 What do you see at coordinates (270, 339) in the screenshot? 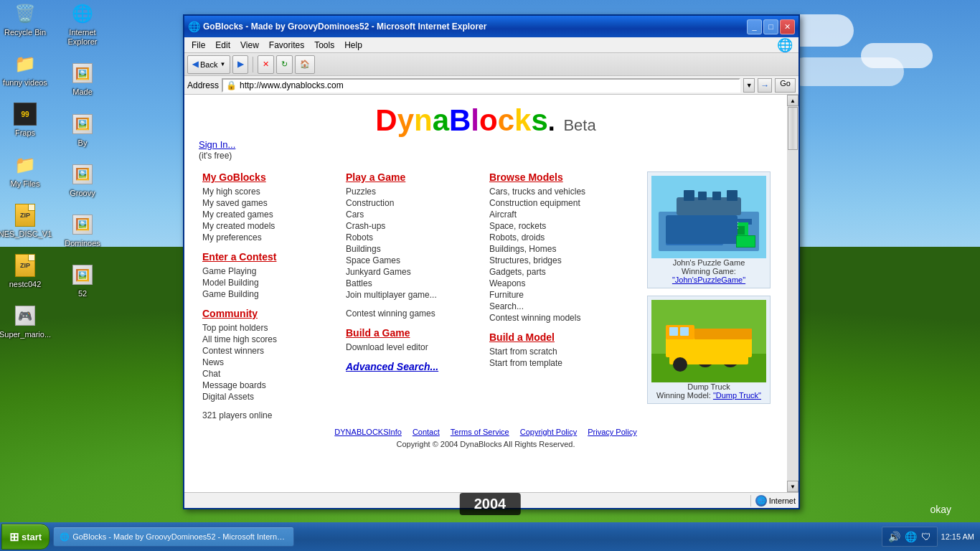
I see `all-time-high-scores: All time high scores` at bounding box center [270, 339].